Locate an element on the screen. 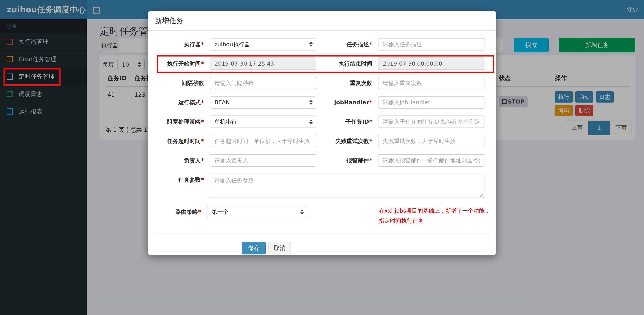 The image size is (644, 315). route-strategy-select-label: 路由策略* is located at coordinates (180, 212).